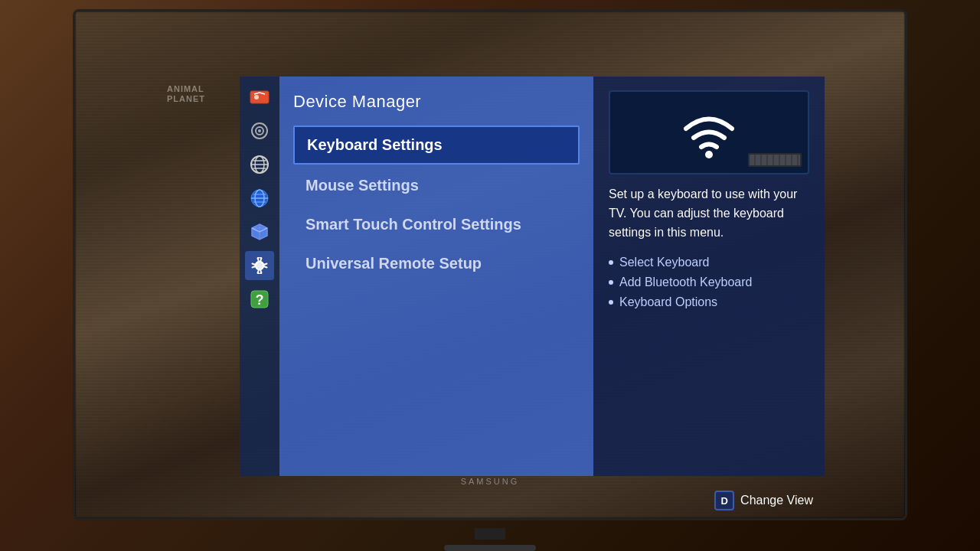 The image size is (980, 551). What do you see at coordinates (260, 97) in the screenshot?
I see `sidebar-icon-map` at bounding box center [260, 97].